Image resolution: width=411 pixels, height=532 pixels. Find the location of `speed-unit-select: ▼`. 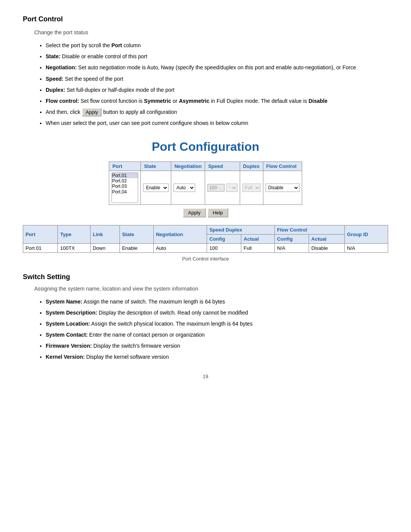

speed-unit-select: ▼ is located at coordinates (232, 188).